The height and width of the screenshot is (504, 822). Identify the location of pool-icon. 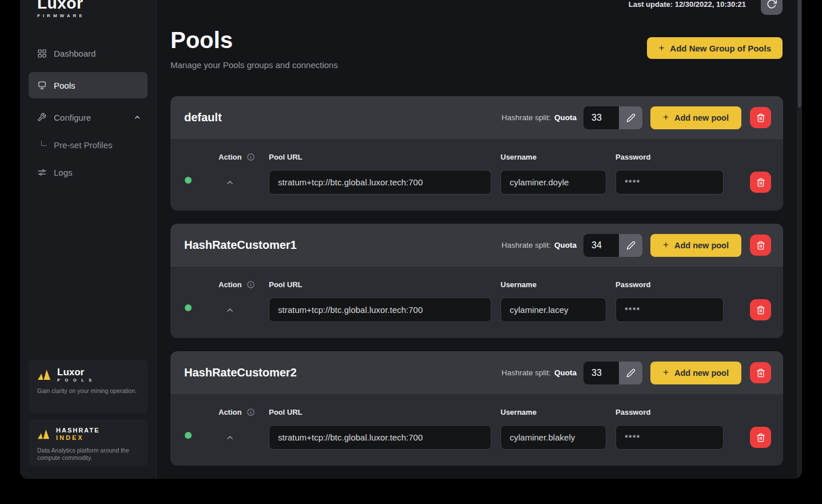
(42, 86).